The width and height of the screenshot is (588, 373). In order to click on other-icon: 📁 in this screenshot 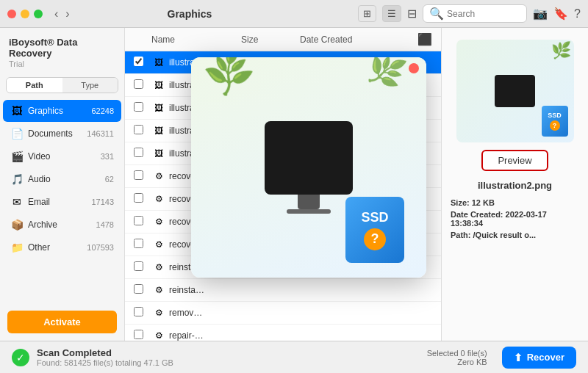, I will do `click(17, 247)`.